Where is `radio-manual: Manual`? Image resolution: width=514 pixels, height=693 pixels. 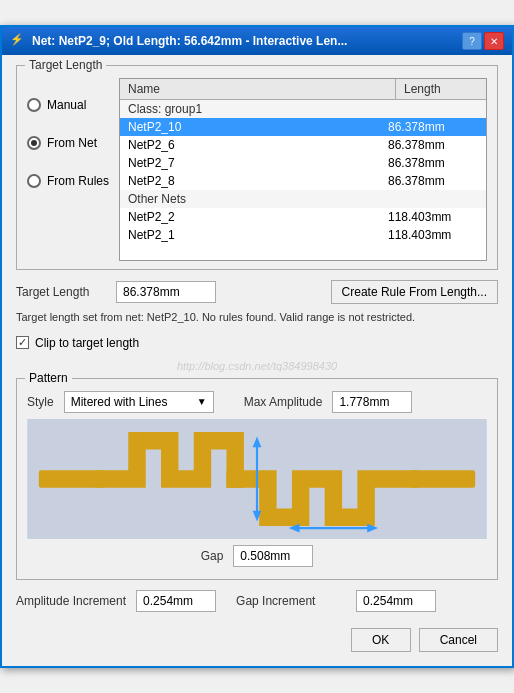
radio-manual: Manual is located at coordinates (68, 105).